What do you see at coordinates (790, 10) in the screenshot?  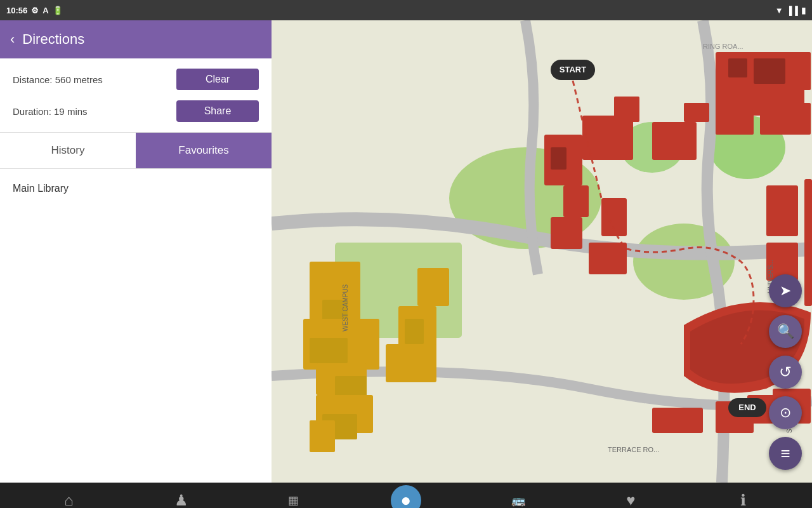 I see `status-right: ▼ ▐▐ ▮` at bounding box center [790, 10].